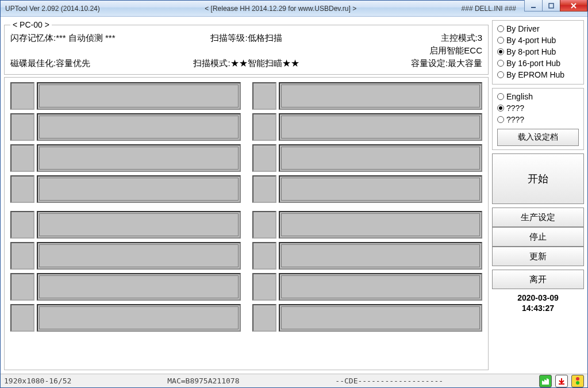  I want to click on status-mac: MAC=B8975A211078, so click(203, 381).